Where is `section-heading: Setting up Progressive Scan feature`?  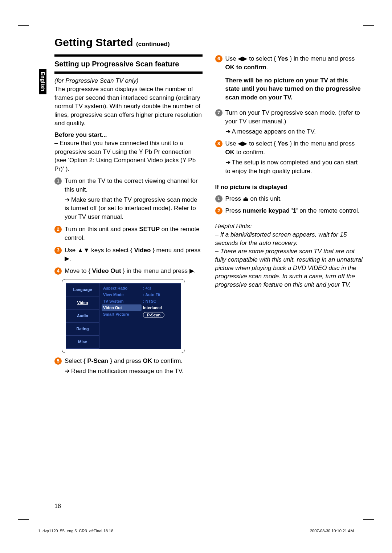
section-heading: Setting up Progressive Scan feature is located at coordinates (128, 64).